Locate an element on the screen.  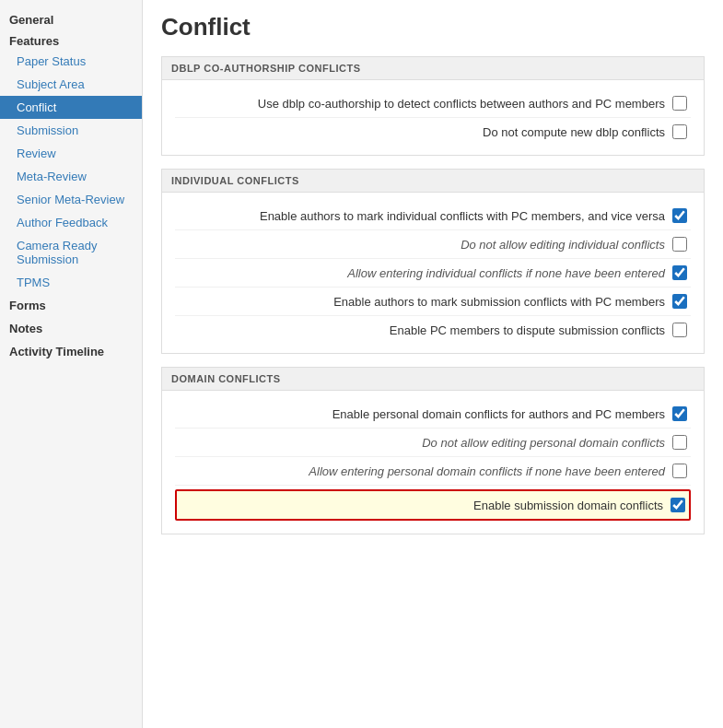
section-body: Enable personal domain conflicts for aut… is located at coordinates (433, 463).